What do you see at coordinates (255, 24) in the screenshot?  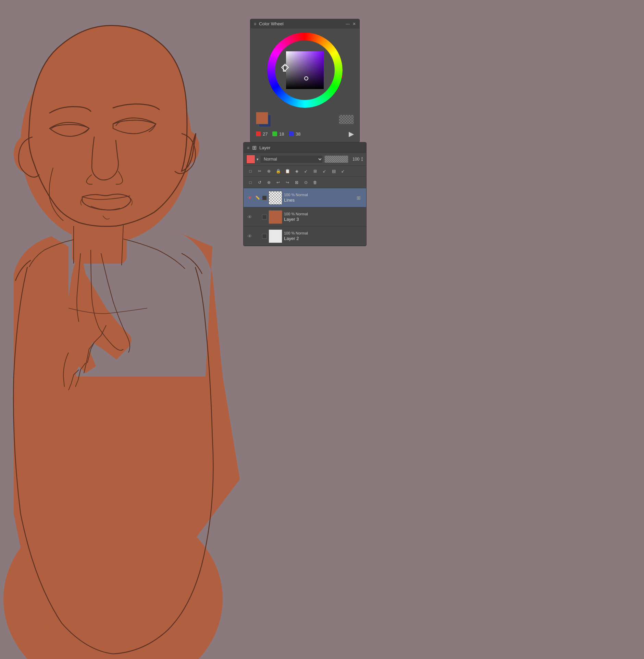 I see `color-wheel-menu-icon: ≡` at bounding box center [255, 24].